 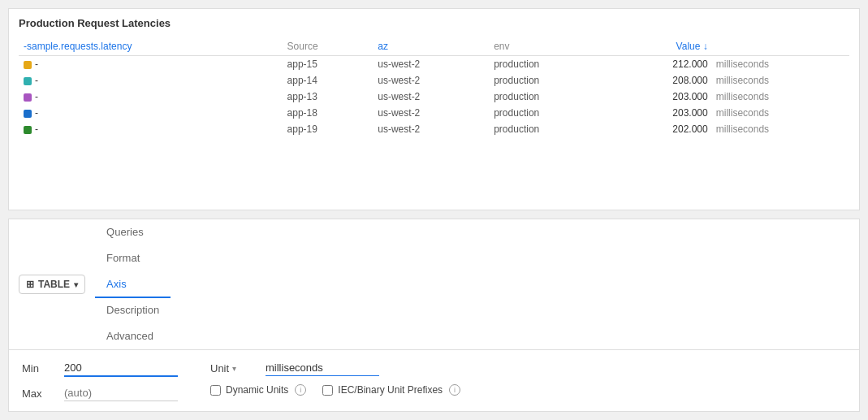 I want to click on table-row: - app-15 us-west-2 production 212.000 mi…, so click(x=434, y=65).